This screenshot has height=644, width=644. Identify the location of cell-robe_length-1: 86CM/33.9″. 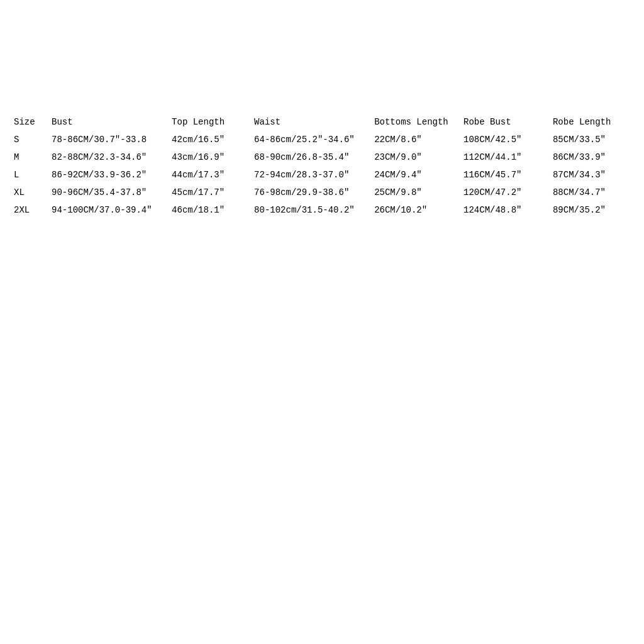
(591, 157).